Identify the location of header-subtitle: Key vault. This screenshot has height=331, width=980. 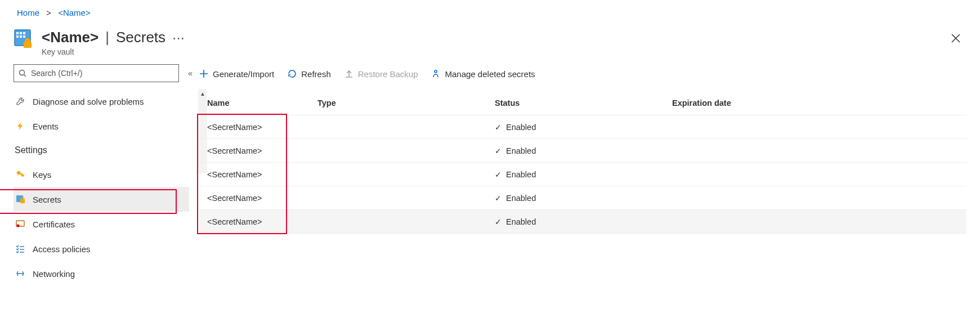
(494, 52).